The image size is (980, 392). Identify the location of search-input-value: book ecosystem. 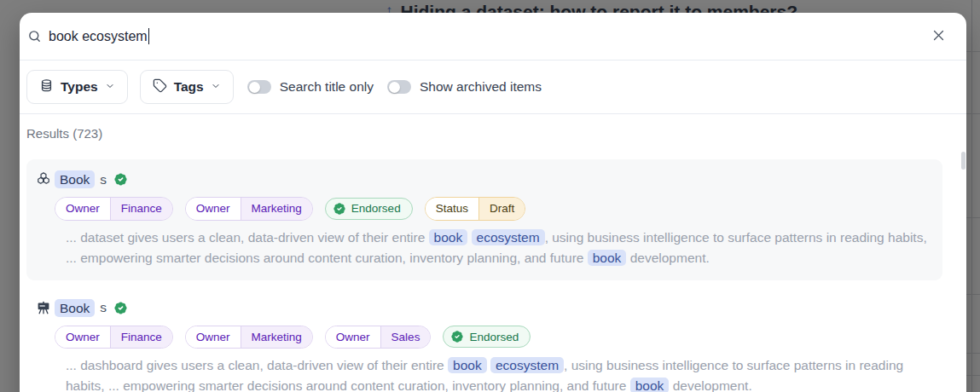
(98, 37).